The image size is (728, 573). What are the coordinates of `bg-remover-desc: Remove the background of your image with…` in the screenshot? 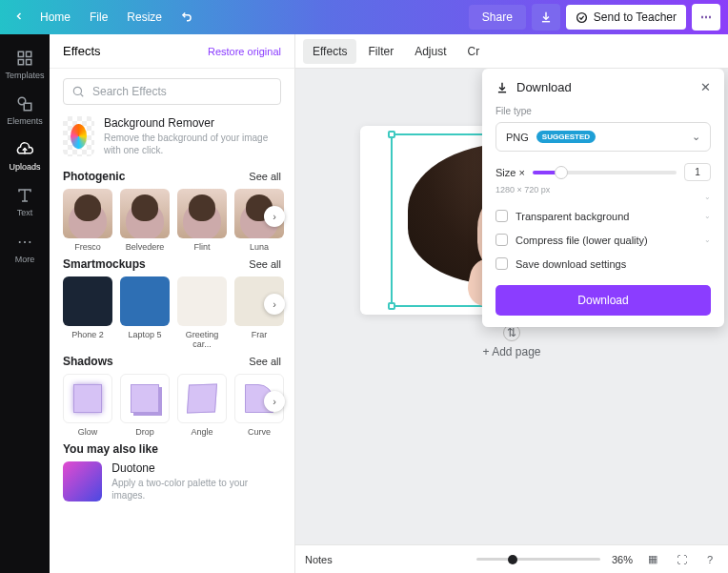 It's located at (192, 144).